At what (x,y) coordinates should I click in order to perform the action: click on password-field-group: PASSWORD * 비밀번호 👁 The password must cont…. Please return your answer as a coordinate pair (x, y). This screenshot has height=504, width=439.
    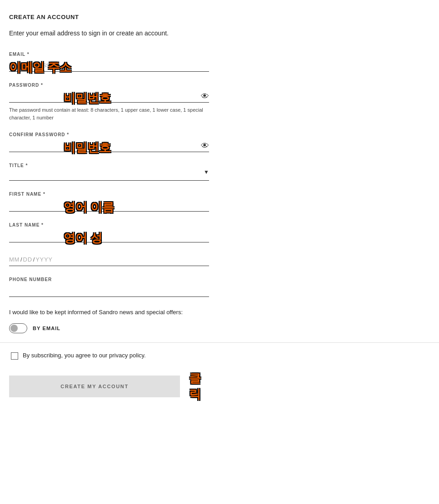
    Looking at the image, I should click on (109, 102).